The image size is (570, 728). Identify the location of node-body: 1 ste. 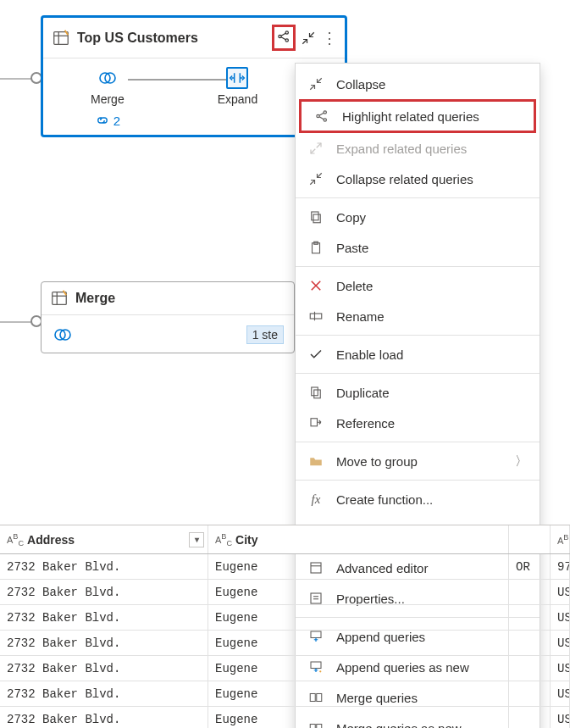
(168, 334).